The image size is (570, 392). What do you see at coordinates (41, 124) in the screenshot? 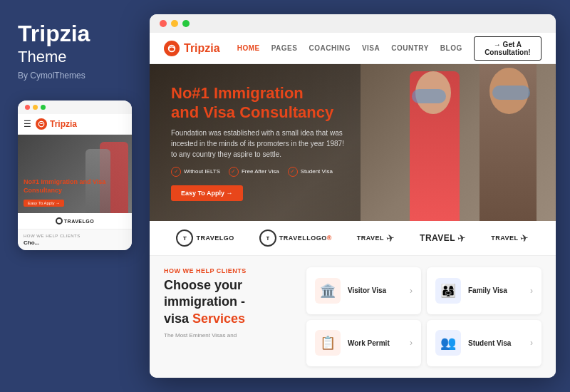
I see `mobile-logo-icon` at bounding box center [41, 124].